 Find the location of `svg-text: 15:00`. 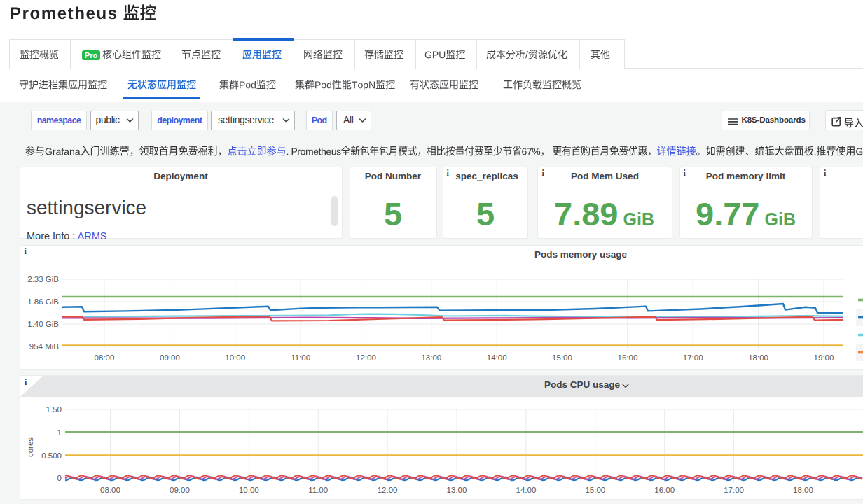

svg-text: 15:00 is located at coordinates (595, 490).